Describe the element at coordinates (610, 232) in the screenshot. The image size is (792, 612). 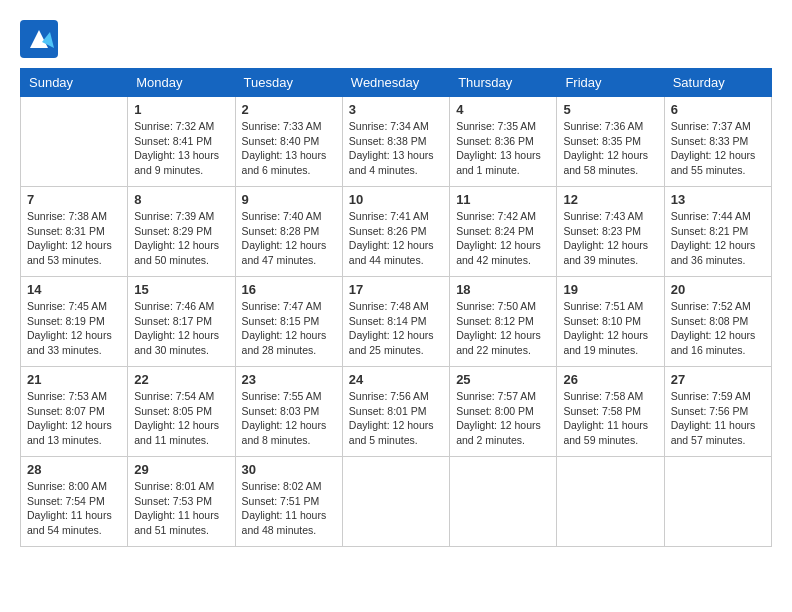
I see `calendar-cell: 12Sunrise: 7:43 AM Sunset: 8:23 PM Dayli…` at that location.